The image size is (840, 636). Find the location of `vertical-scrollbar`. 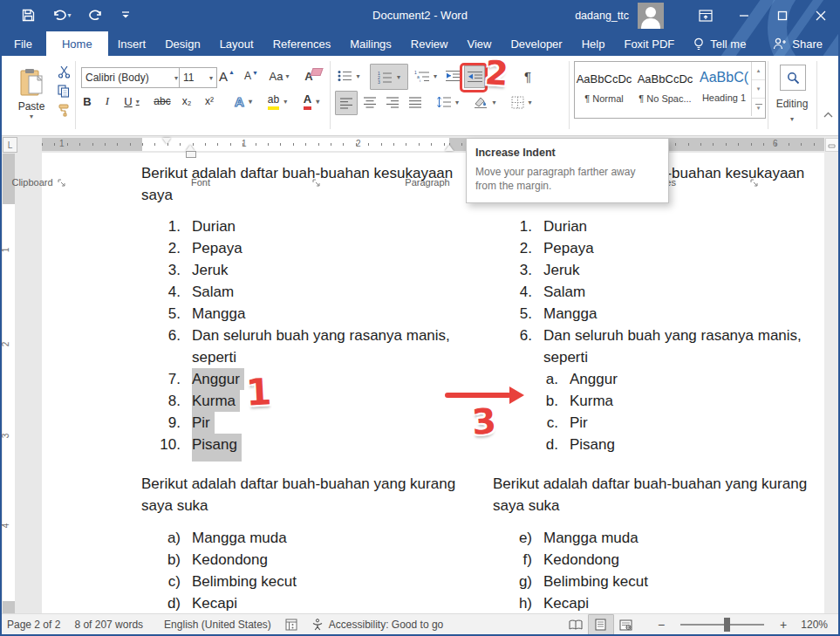

vertical-scrollbar is located at coordinates (832, 375).